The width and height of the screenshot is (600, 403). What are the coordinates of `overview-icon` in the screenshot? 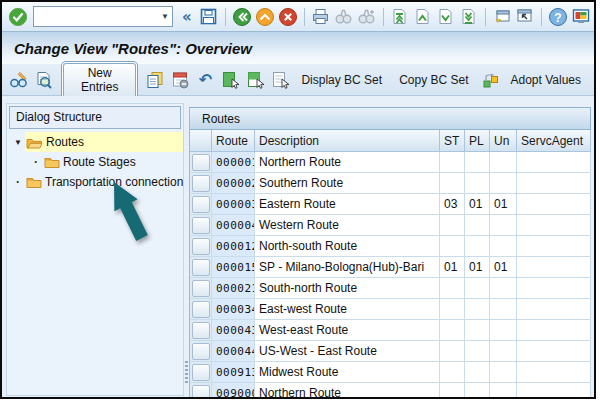 It's located at (44, 80).